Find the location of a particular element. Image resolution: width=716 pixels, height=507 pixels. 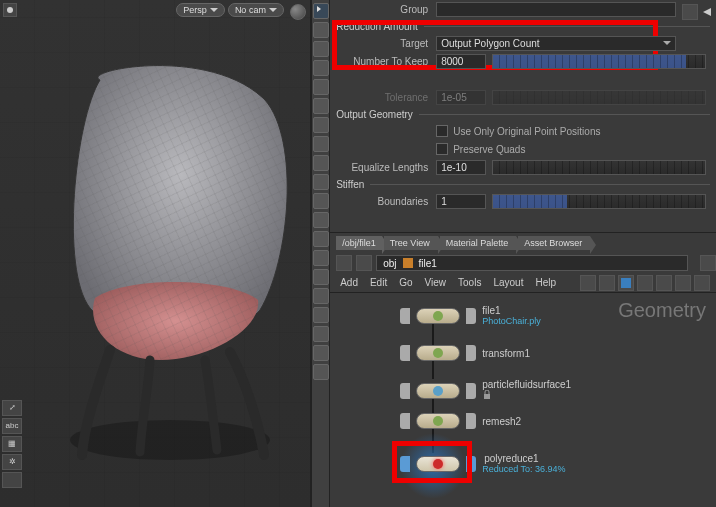

node-pfs1-label: particlefluidsurface1 is located at coordinates (526, 384).